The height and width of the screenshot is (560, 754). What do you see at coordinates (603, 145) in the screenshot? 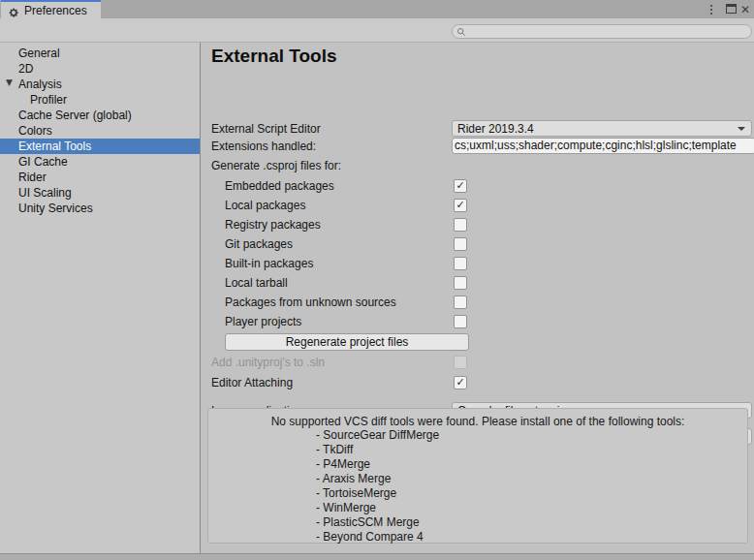
I see `extensions-handled-field: cs;uxml;uss;shader;compute;cginc;hlsl;gl…` at bounding box center [603, 145].